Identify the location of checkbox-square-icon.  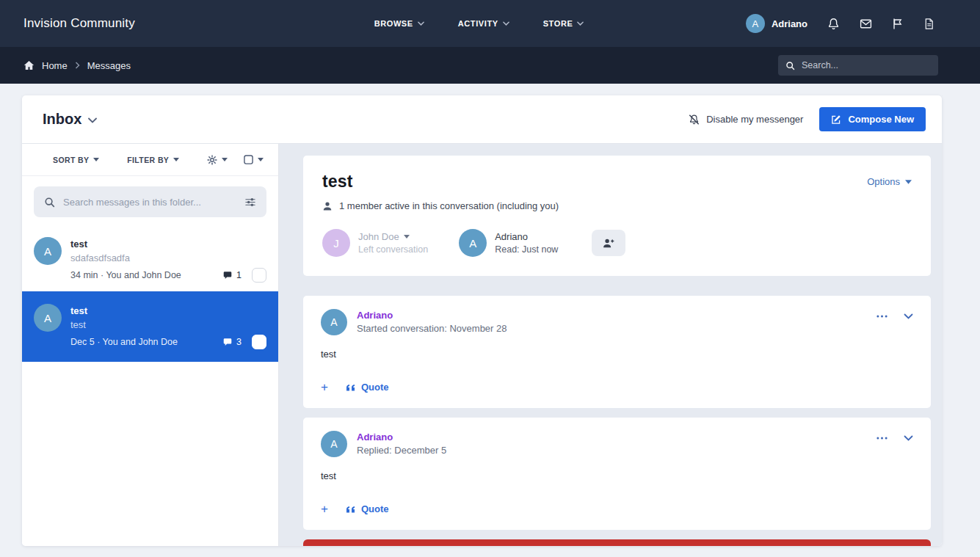
(248, 160).